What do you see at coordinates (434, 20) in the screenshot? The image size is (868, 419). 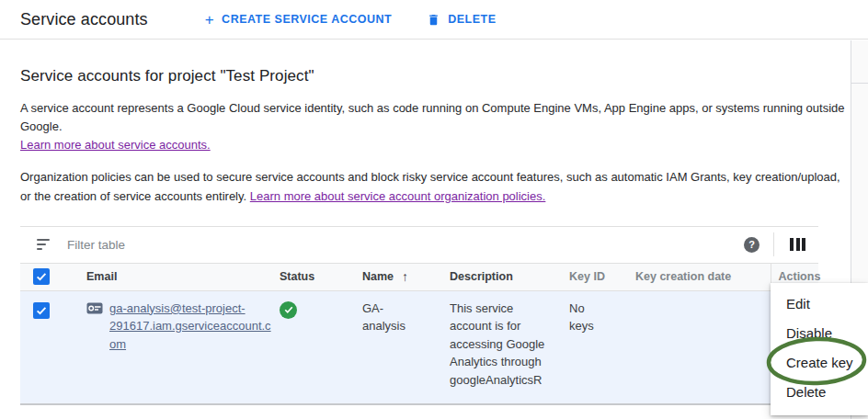 I see `app-bar: Service accounts + CREATE SERVICE ACCOUN…` at bounding box center [434, 20].